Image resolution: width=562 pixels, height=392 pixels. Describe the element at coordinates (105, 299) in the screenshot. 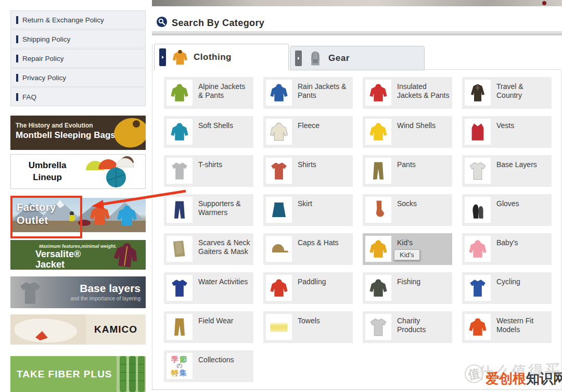

I see `banner-subtitle: and the importance of layering` at that location.